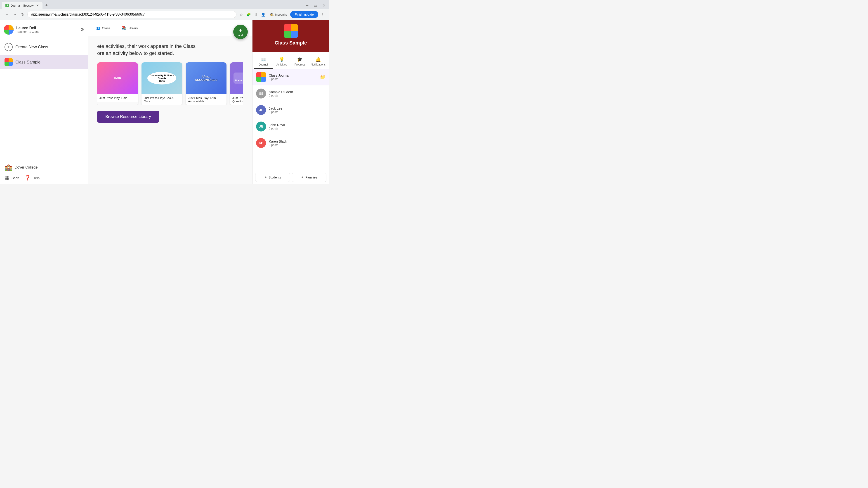  What do you see at coordinates (318, 59) in the screenshot?
I see `notifications-tab-icon: 🔔` at bounding box center [318, 59].